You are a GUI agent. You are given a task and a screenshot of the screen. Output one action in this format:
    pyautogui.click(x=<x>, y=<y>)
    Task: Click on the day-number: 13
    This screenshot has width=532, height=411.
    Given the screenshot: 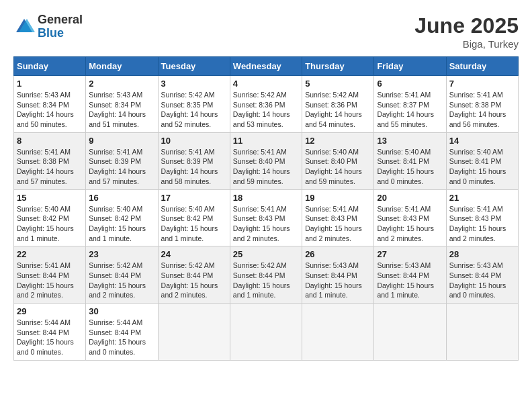 What is the action you would take?
    pyautogui.click(x=410, y=141)
    